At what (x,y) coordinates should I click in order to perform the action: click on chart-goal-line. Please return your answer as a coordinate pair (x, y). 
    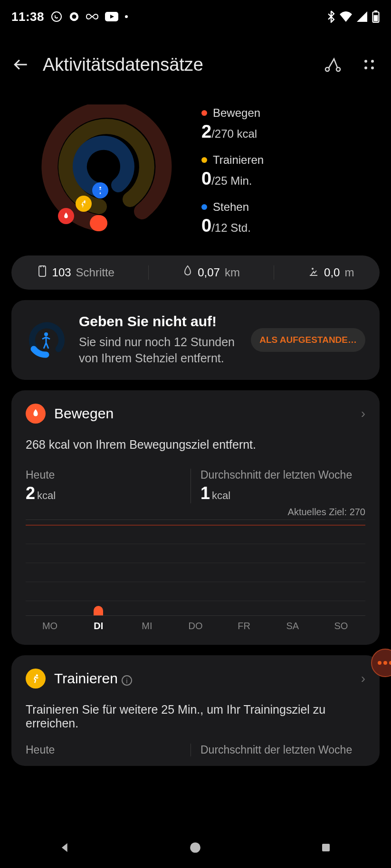
    Looking at the image, I should click on (196, 525).